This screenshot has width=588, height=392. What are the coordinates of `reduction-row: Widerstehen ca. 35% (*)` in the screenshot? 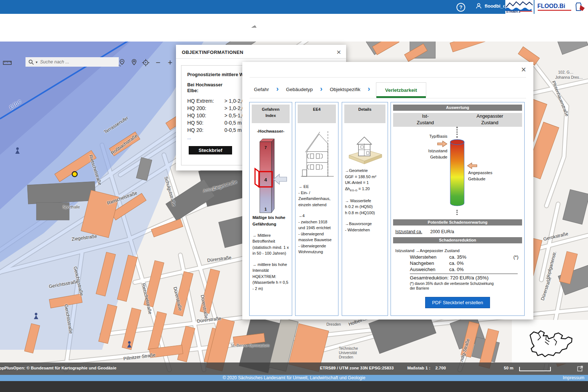 It's located at (458, 257).